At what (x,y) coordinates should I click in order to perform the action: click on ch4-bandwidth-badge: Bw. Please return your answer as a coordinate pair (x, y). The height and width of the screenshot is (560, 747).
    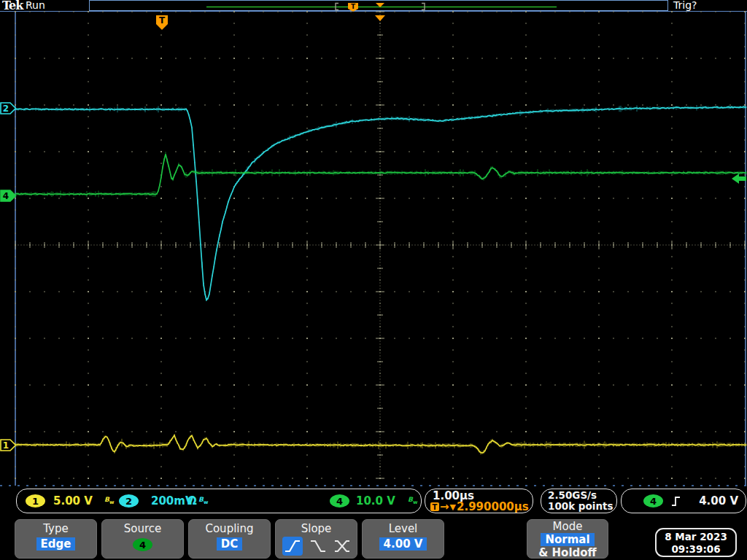
    Looking at the image, I should click on (413, 500).